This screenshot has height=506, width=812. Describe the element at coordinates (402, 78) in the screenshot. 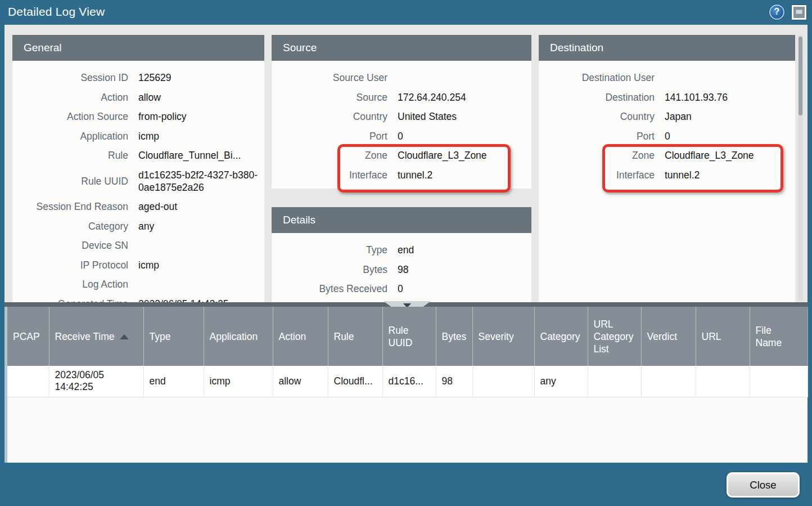

I see `field-row-source-user: Source User` at that location.